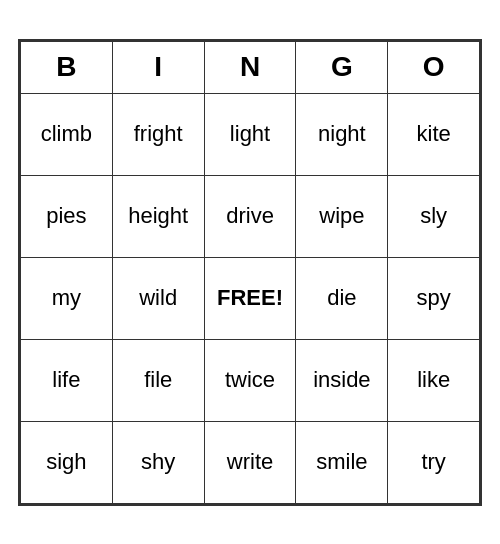  I want to click on table-cell: die, so click(342, 298).